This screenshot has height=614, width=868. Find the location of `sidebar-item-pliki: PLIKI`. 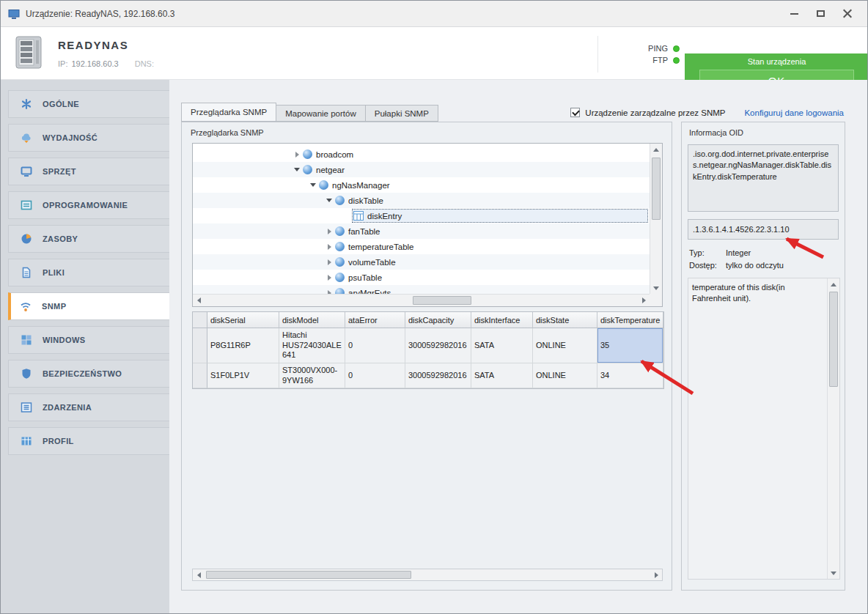

sidebar-item-pliki: PLIKI is located at coordinates (89, 273).